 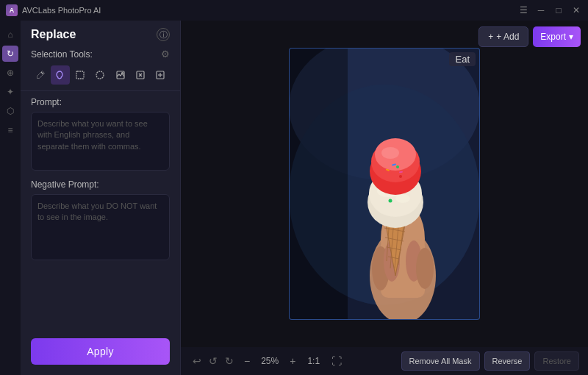 I want to click on zoom-out-button: −, so click(x=247, y=361).